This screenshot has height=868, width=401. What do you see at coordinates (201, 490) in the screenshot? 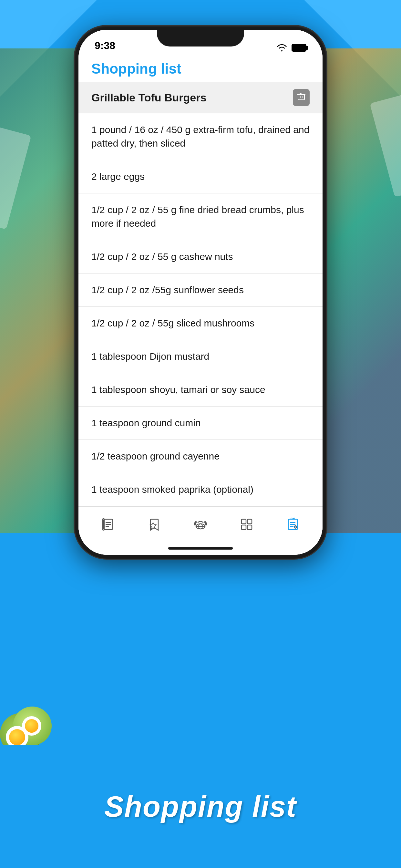
I see `ingredient-item: 1 teaspoon smoked paprika (optional)` at bounding box center [201, 490].